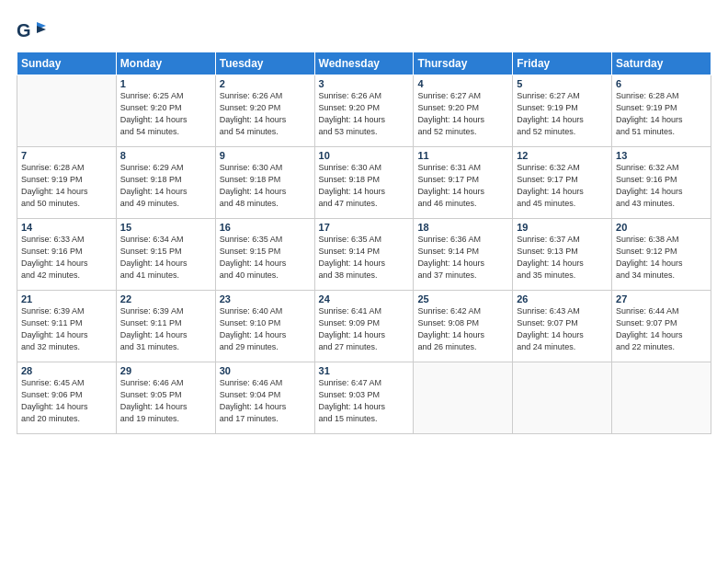 The width and height of the screenshot is (728, 563). Describe the element at coordinates (165, 299) in the screenshot. I see `day-number: 22` at that location.